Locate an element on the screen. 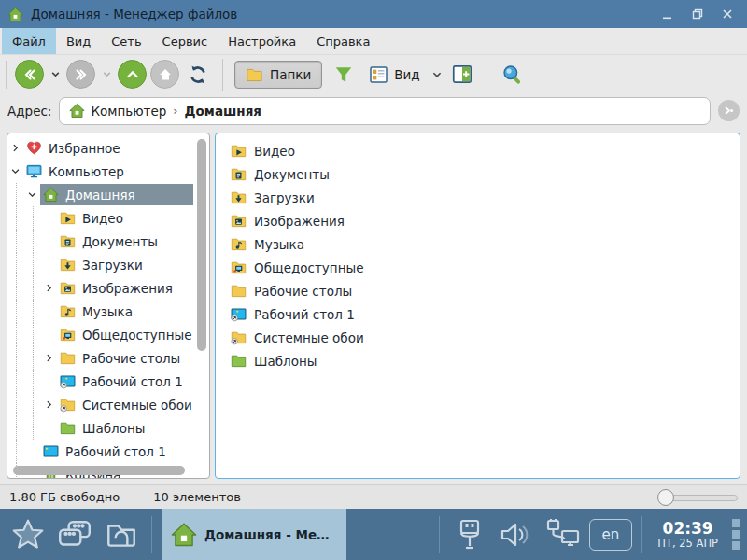  folder-documents-icon is located at coordinates (239, 174).